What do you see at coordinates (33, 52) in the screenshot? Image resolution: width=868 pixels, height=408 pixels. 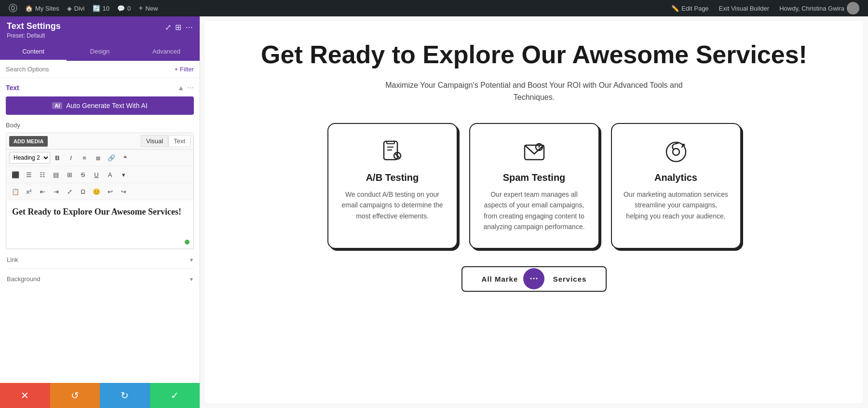 I see `tab-content: Content` at bounding box center [33, 52].